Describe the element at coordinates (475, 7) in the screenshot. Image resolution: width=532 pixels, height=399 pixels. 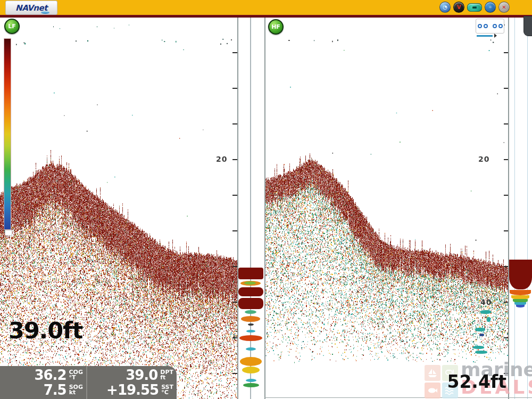
I see `vessel-icon: ▬` at that location.